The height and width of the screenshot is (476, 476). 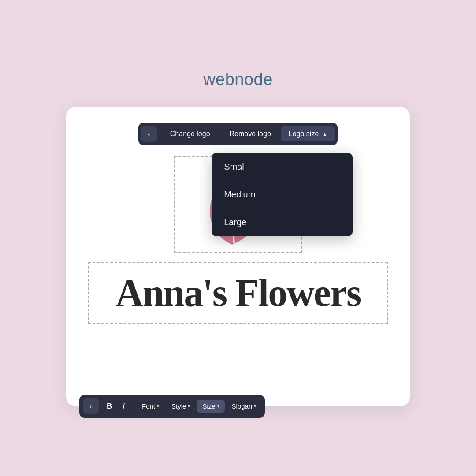 I want to click on logo-size-caret-icon: ▲, so click(x=324, y=134).